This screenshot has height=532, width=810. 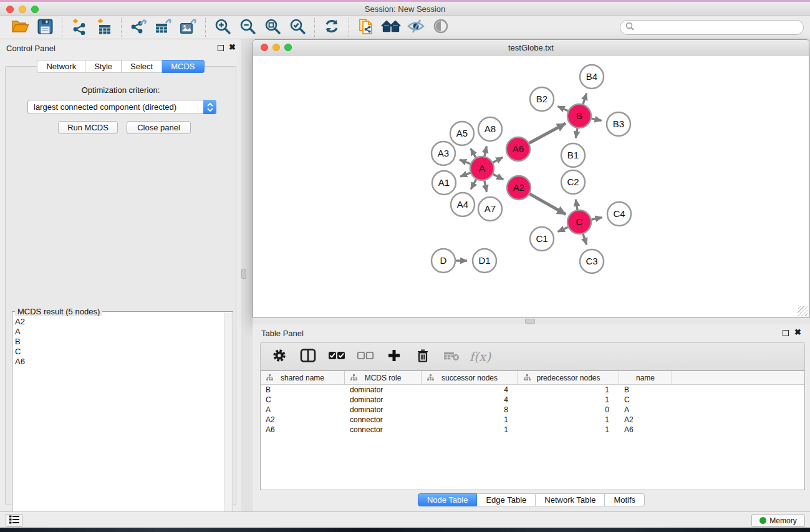 What do you see at coordinates (547, 205) in the screenshot?
I see `edge-A2-C` at bounding box center [547, 205].